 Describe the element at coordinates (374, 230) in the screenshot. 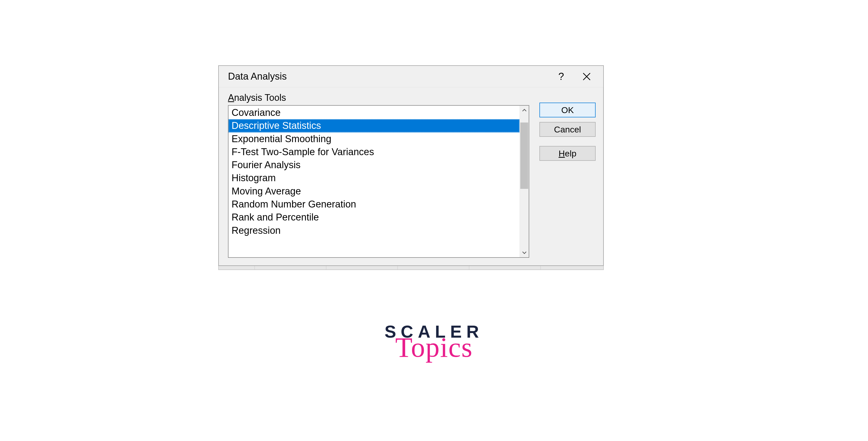

I see `list-item: Regression` at that location.